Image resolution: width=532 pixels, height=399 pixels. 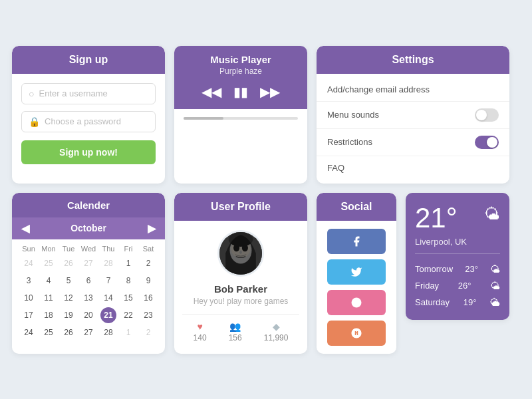 I want to click on calendar-body: Sun Mon Tue Wed Thu Fri Sat 24 25 26 27 …, so click(x=88, y=293).